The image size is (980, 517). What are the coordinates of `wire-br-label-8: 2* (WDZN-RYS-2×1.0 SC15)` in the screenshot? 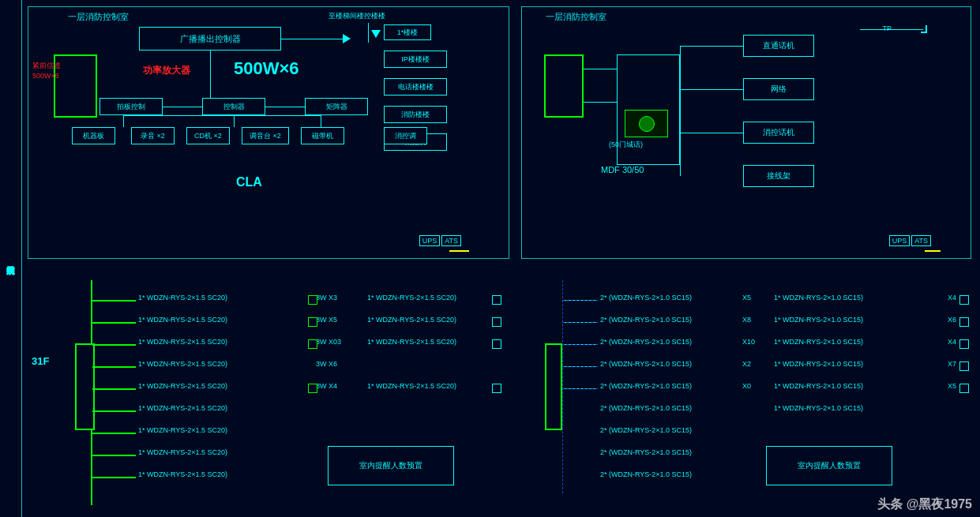 It's located at (646, 452).